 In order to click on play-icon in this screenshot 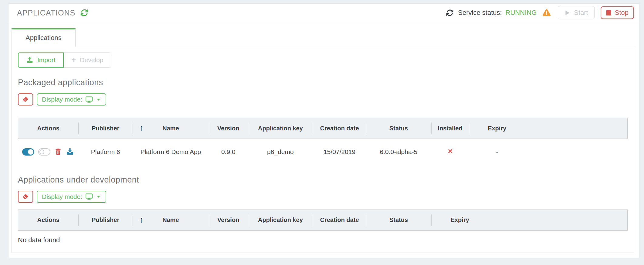, I will do `click(568, 13)`.